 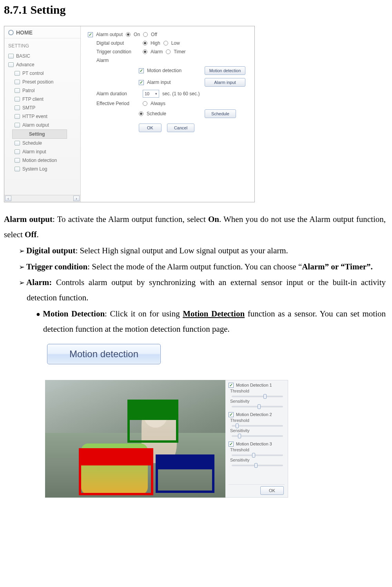 I want to click on md3-threshold-slider, so click(x=257, y=455).